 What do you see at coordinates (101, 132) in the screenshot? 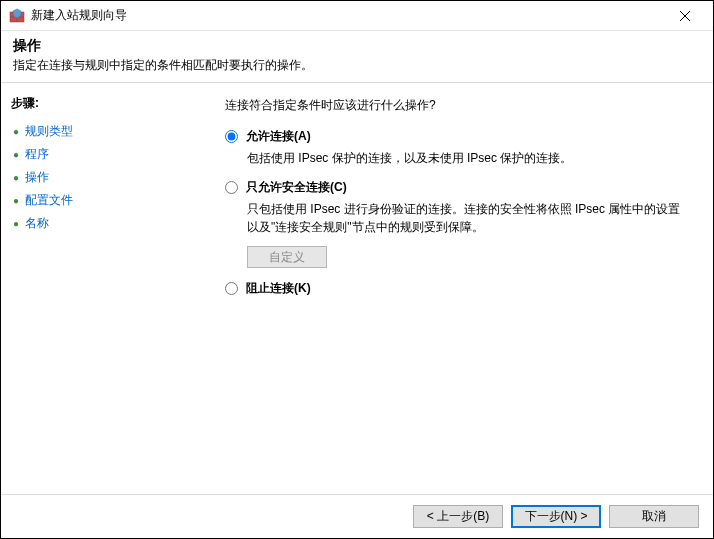
I see `step-rule-type: ● 规则类型` at bounding box center [101, 132].